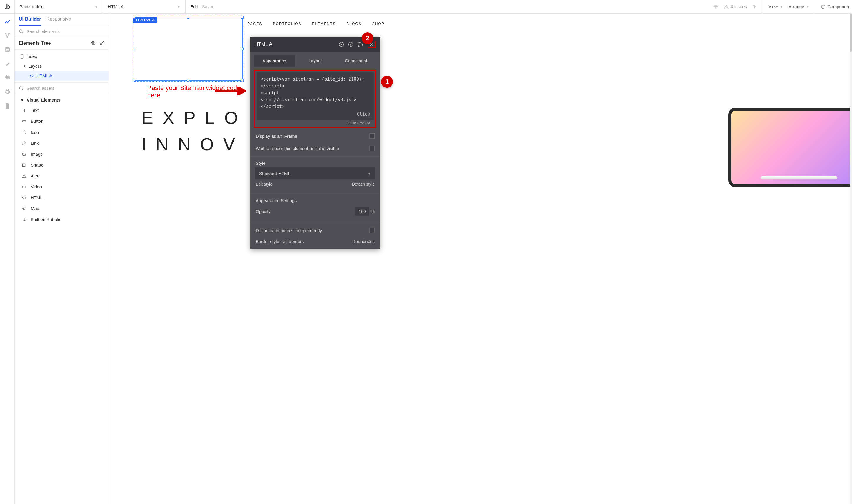 This screenshot has width=852, height=504. I want to click on page-selector: Page: index ▼, so click(59, 7).